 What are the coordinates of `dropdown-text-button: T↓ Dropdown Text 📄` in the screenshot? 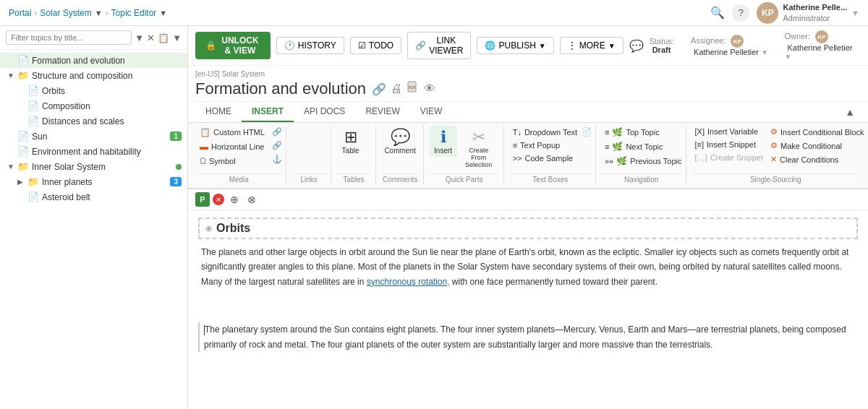 It's located at (553, 132).